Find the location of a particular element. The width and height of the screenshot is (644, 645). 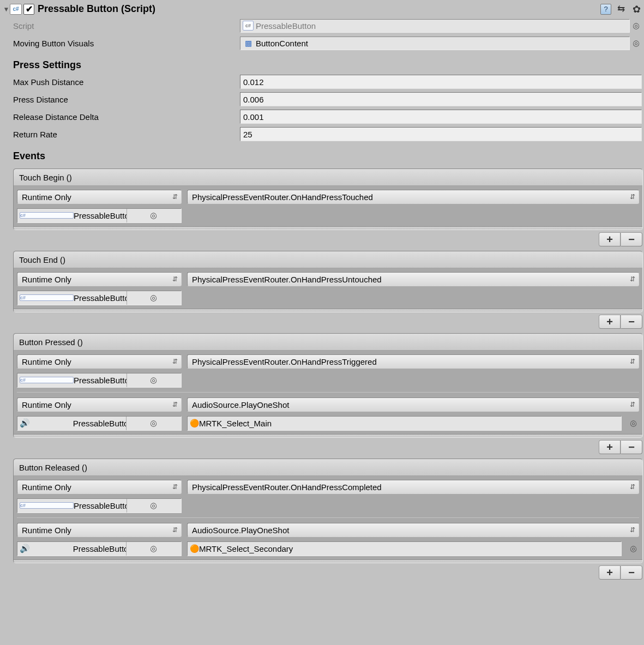

preset-icon: ⇆ is located at coordinates (621, 9).